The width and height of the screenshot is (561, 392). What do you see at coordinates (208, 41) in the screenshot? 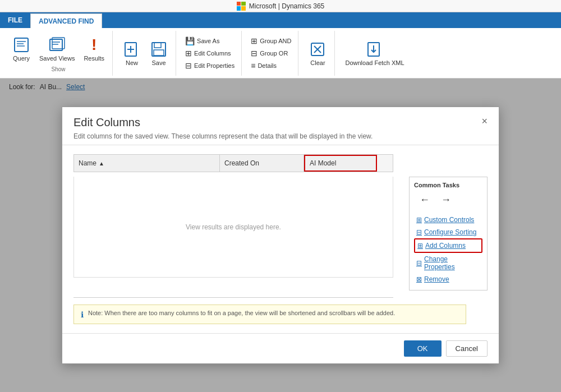
I see `save-as-label: Save As` at bounding box center [208, 41].